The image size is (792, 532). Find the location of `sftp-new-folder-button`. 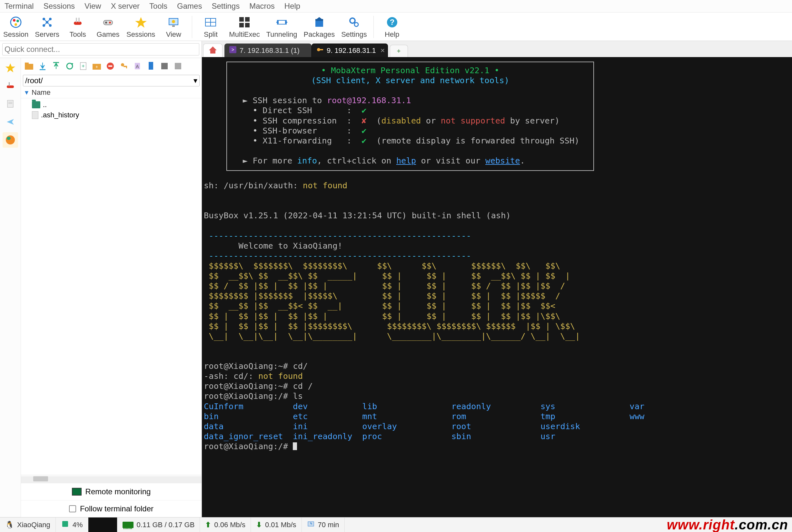

sftp-new-folder-button is located at coordinates (29, 66).